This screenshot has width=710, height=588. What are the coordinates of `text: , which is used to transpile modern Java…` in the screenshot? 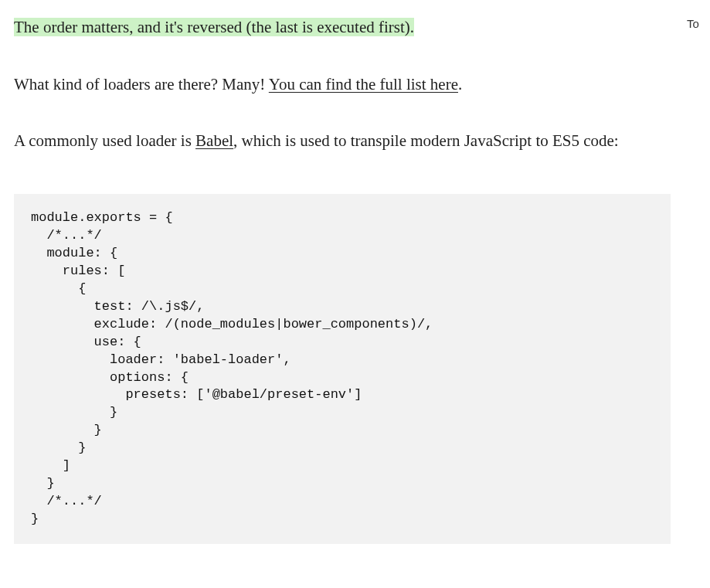 It's located at (426, 141).